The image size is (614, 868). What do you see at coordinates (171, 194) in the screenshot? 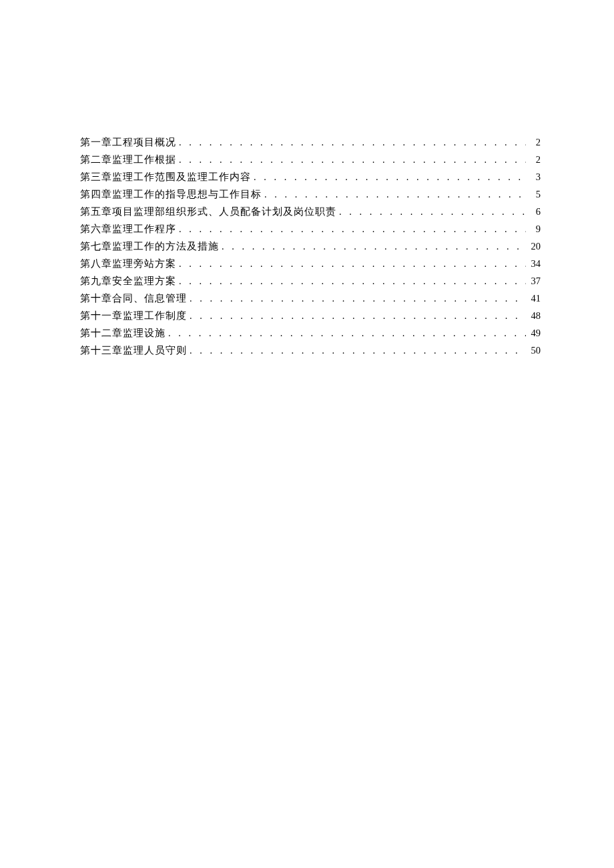
I see `toc-title: 第四章监理工作的指导思想与工作目标` at bounding box center [171, 194].